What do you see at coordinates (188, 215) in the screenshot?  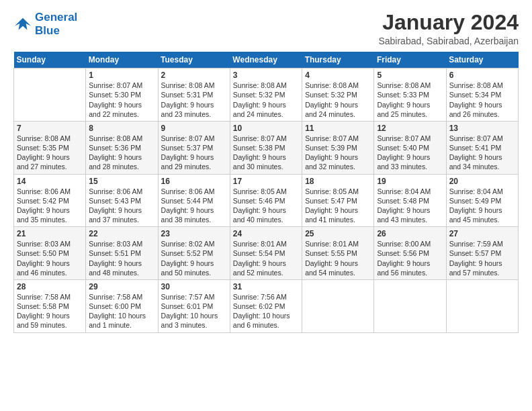 I see `daylight-text: Daylight: 9 hours and 38 minutes.` at bounding box center [188, 215].